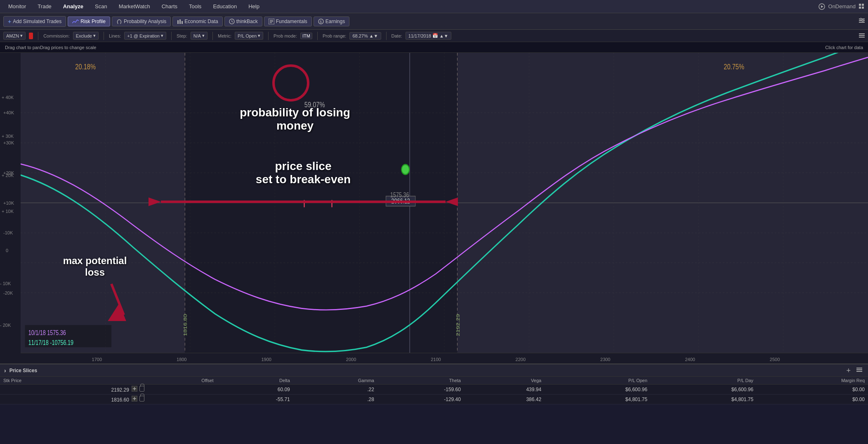  Describe the element at coordinates (321, 21) in the screenshot. I see `earnings-icon: $` at that location.